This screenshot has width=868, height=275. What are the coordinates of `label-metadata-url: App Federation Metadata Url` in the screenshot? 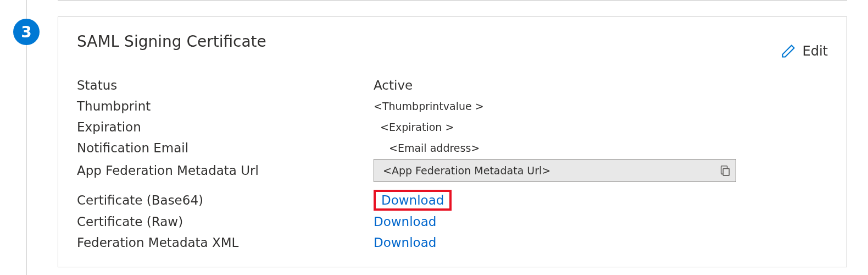 It's located at (225, 170).